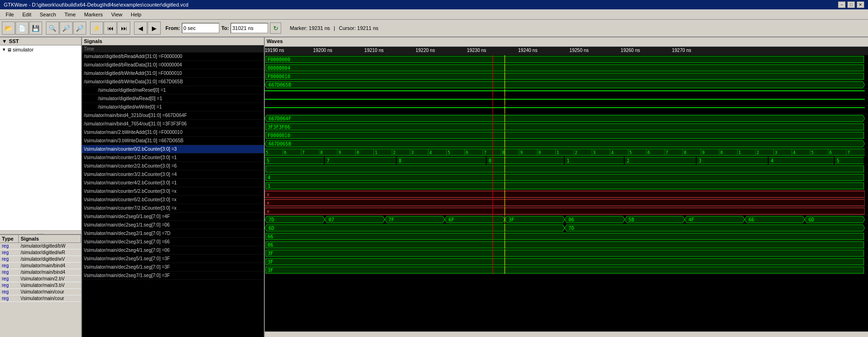  What do you see at coordinates (10, 15) in the screenshot?
I see `menu-item-file: File` at bounding box center [10, 15].